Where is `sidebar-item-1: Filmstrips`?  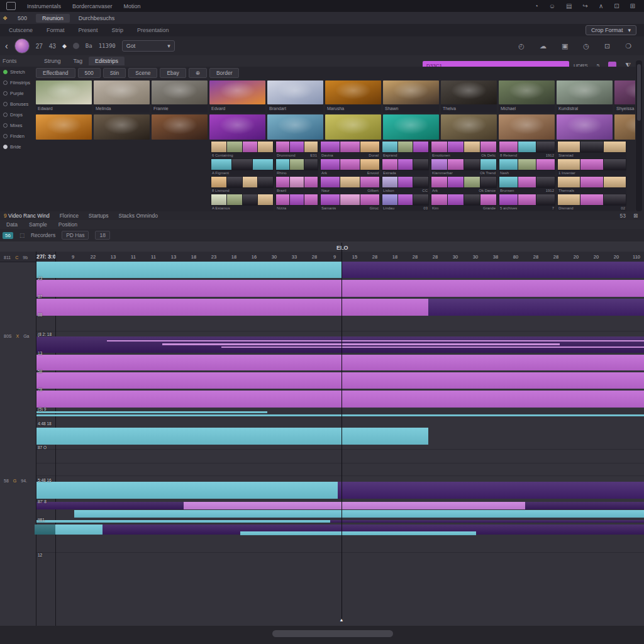
sidebar-item-1: Filmstrips is located at coordinates (18, 83).